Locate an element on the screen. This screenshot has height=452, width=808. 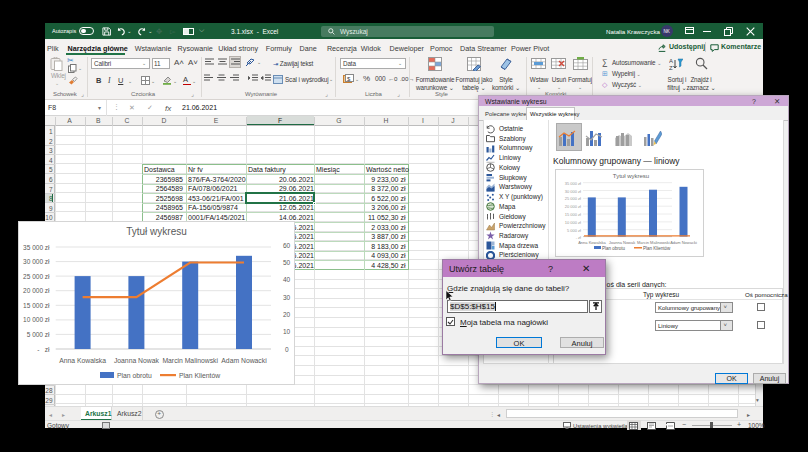
svg-text: A is located at coordinates (671, 61).